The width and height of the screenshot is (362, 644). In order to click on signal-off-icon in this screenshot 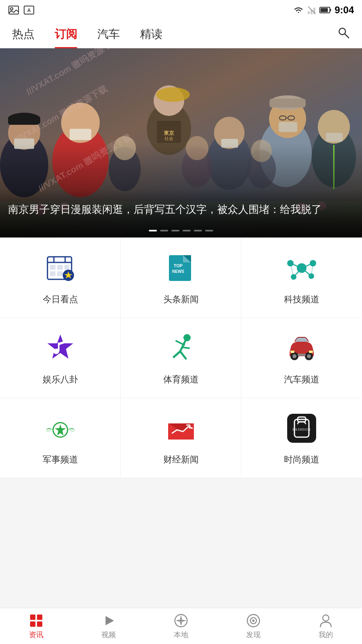, I will do `click(312, 10)`.